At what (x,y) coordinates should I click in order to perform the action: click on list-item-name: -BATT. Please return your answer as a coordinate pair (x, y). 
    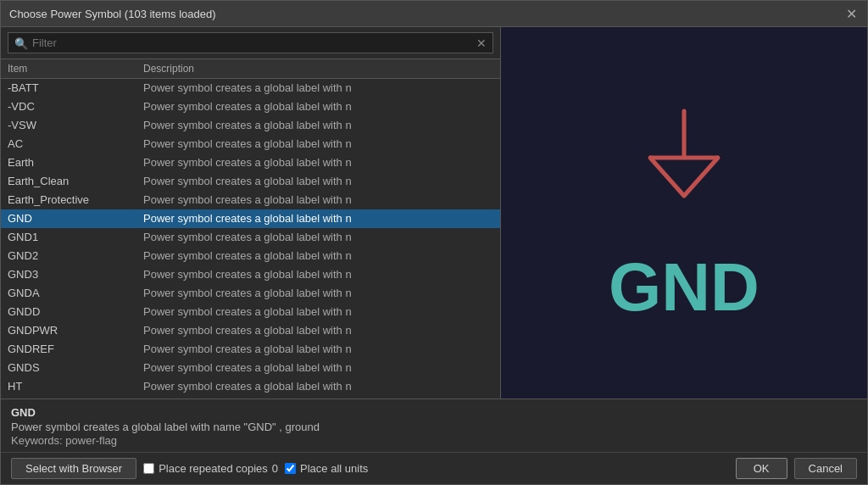
    Looking at the image, I should click on (75, 88).